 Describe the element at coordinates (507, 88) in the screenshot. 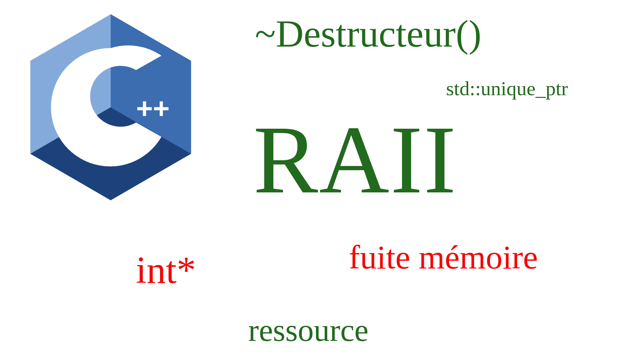

I see `unique-ptr-label: std::unique_ptr` at that location.